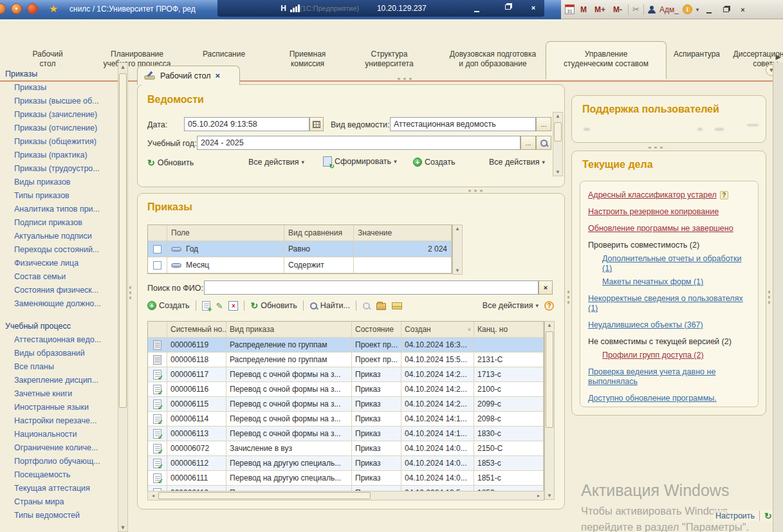 This screenshot has width=783, height=532. Describe the element at coordinates (319, 233) in the screenshot. I see `column-header: Вид сравнения` at that location.